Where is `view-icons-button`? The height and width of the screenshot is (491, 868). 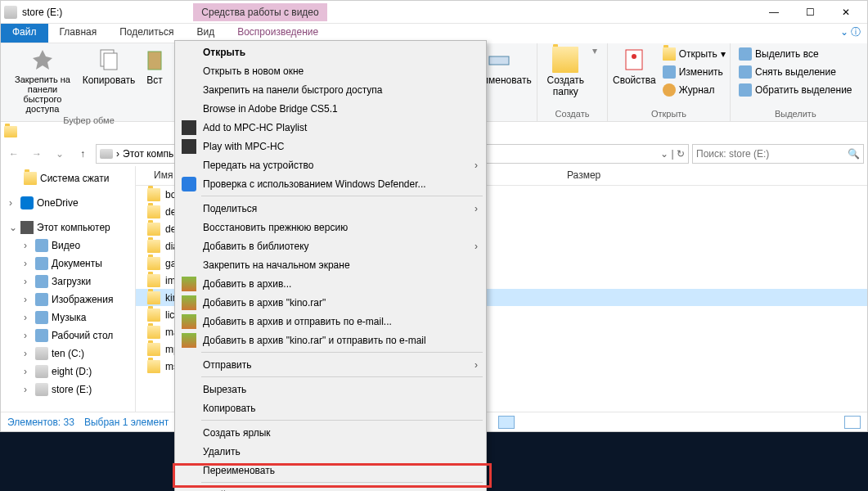 view-icons-button is located at coordinates (852, 422).